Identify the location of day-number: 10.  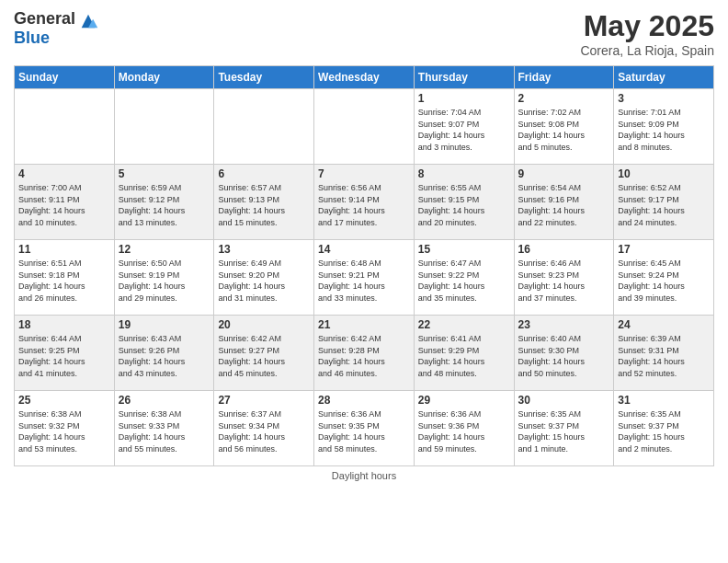
(664, 174).